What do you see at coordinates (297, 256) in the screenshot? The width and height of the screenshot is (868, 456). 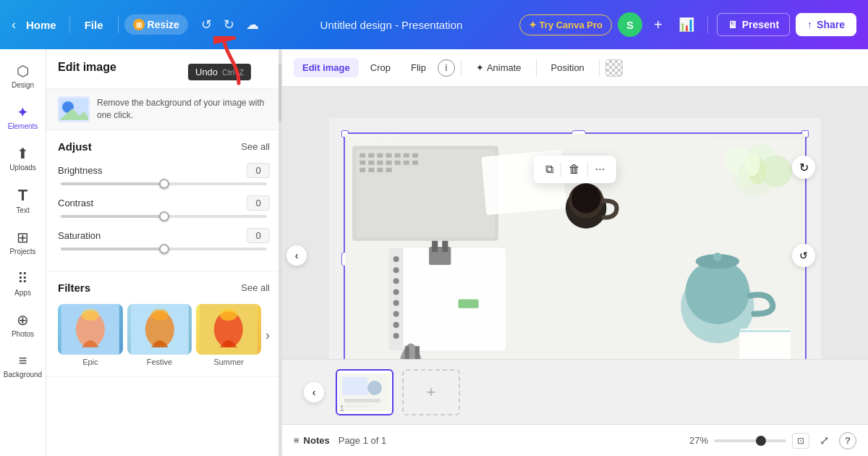 I see `scroll-left-button: ‹` at bounding box center [297, 256].